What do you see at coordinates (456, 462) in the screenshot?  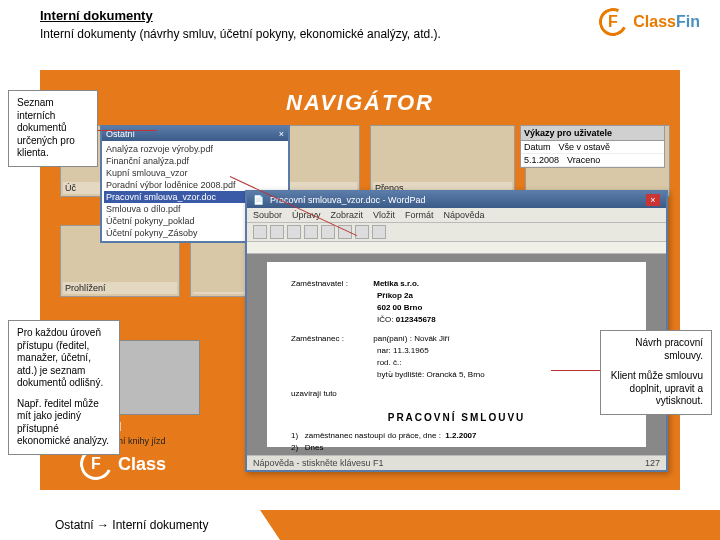 I see `wordpad-statusbar: Nápověda - stiskněte klávesu F1 127` at bounding box center [456, 462].